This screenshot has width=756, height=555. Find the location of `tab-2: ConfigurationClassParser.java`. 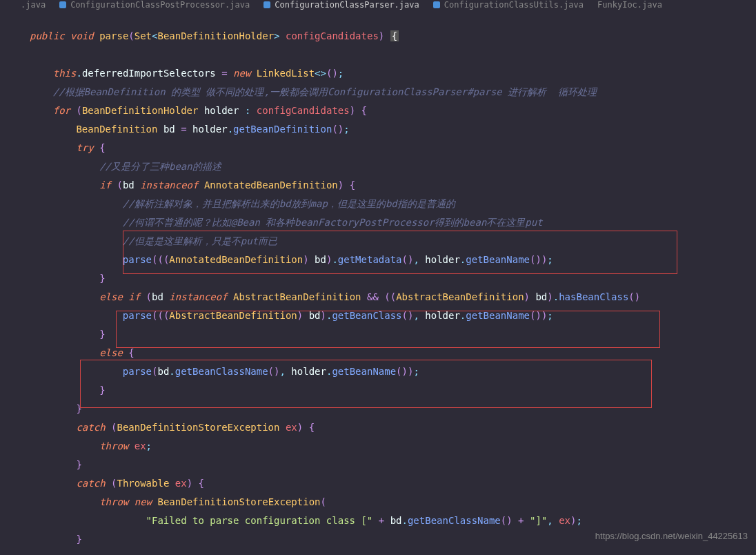

tab-2: ConfigurationClassParser.java is located at coordinates (341, 5).